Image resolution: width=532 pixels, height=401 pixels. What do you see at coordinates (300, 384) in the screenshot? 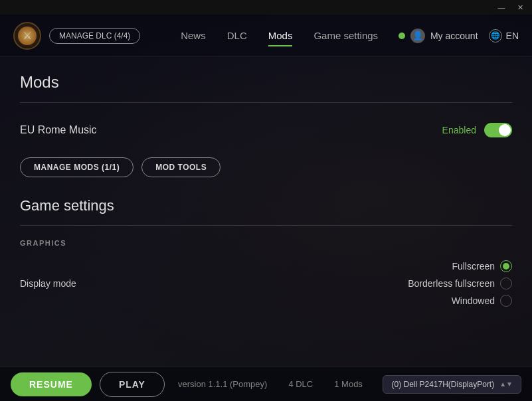
I see `dlc-count: 4 DLC` at bounding box center [300, 384].